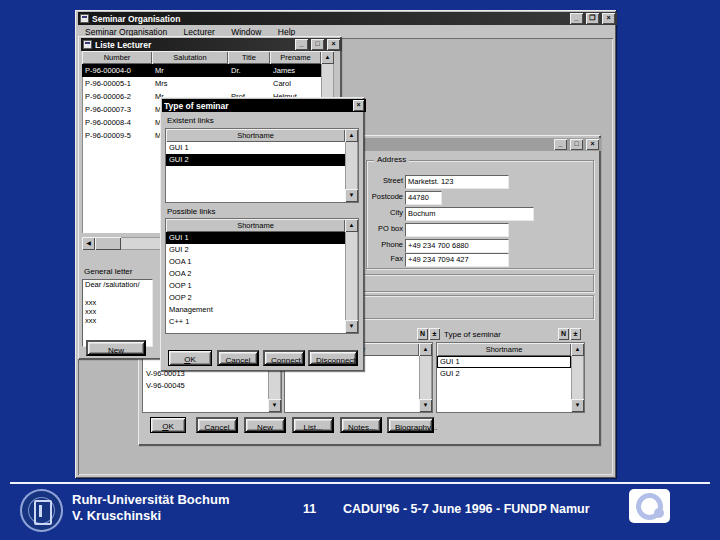 The width and height of the screenshot is (720, 540). What do you see at coordinates (313, 425) in the screenshot?
I see `list-button: List...` at bounding box center [313, 425].